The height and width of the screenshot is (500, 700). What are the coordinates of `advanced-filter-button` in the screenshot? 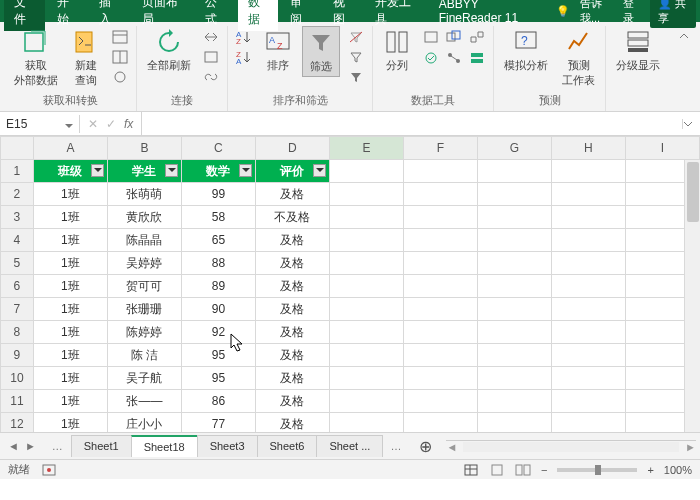 It's located at (356, 77).